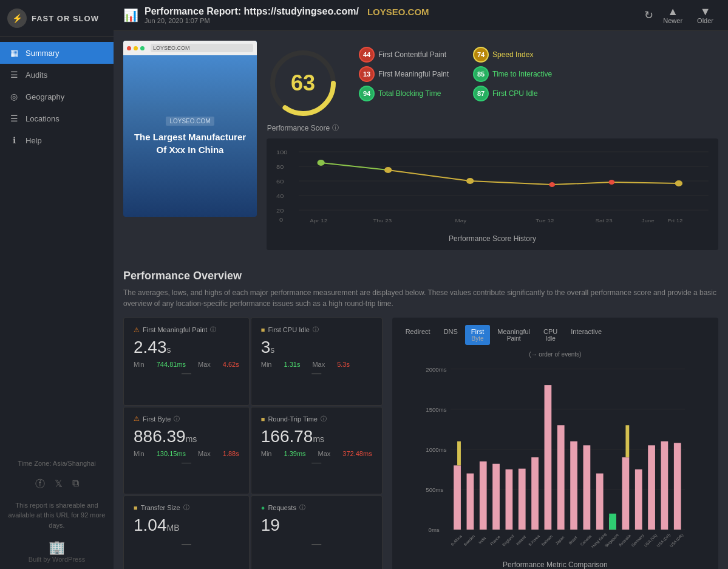 This screenshot has width=728, height=569. I want to click on metrics-row-3: 94 Total Blocking Time 87 First CPU Idle, so click(471, 94).